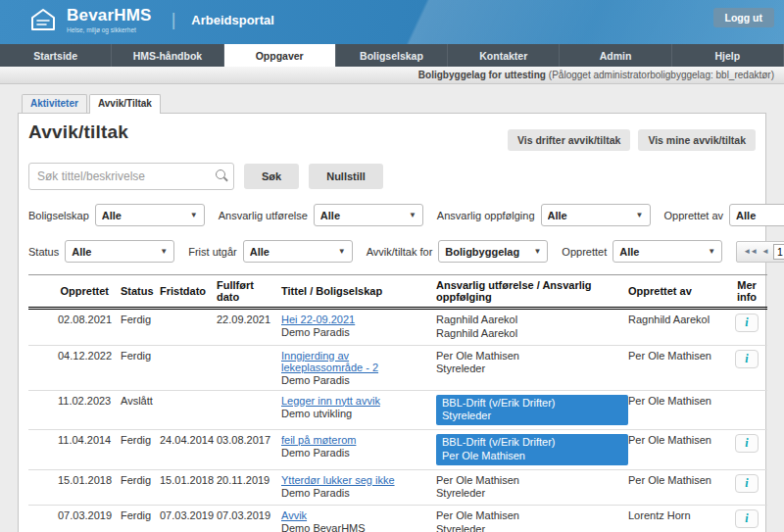 This screenshot has height=532, width=784. What do you see at coordinates (744, 18) in the screenshot?
I see `logout-button: Logg ut` at bounding box center [744, 18].